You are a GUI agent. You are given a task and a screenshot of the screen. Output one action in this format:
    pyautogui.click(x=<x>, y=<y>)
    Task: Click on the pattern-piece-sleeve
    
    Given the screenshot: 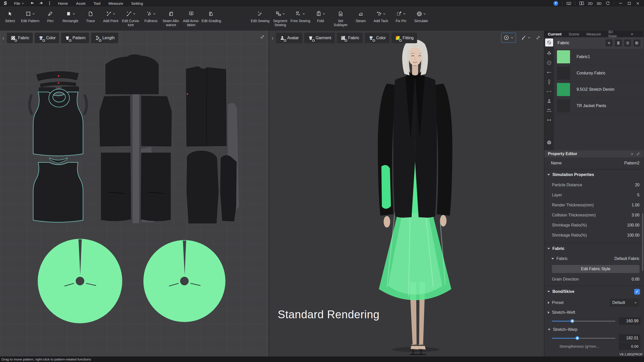 What is the action you would take?
    pyautogui.click(x=203, y=187)
    